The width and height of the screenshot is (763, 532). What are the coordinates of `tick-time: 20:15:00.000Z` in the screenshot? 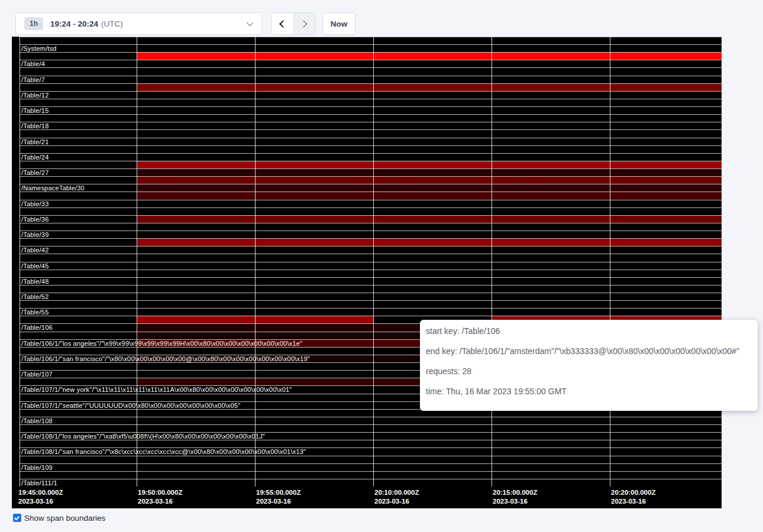 It's located at (515, 493).